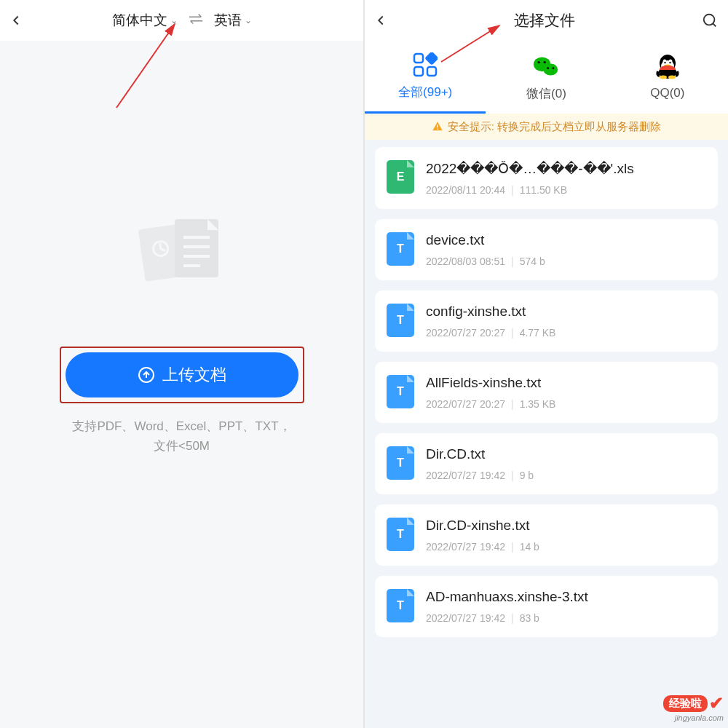 This screenshot has width=728, height=728. I want to click on file-item: E2022���Ǒ�…���-��'.xls2022/08/11 20:44|1…, so click(546, 178).